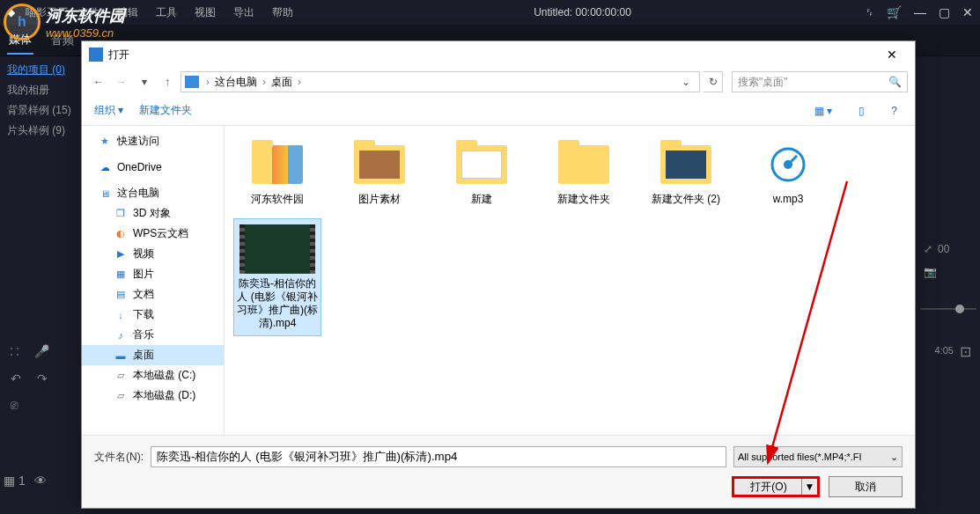 The image size is (980, 514). What do you see at coordinates (41, 130) in the screenshot?
I see `sidebar-header-sample: 片头样例 (9)` at bounding box center [41, 130].